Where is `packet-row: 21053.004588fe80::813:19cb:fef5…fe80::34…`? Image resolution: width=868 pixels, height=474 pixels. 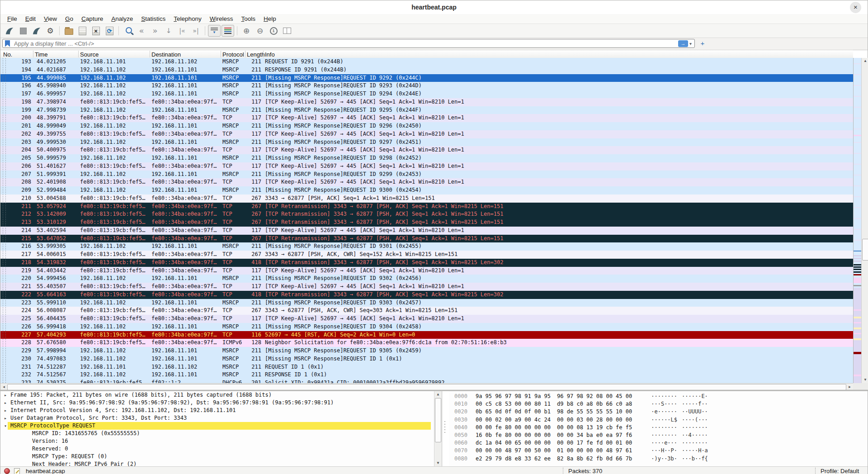 packet-row: 21053.004588fe80::813:19cb:fef5…fe80::34… is located at coordinates (427, 199).